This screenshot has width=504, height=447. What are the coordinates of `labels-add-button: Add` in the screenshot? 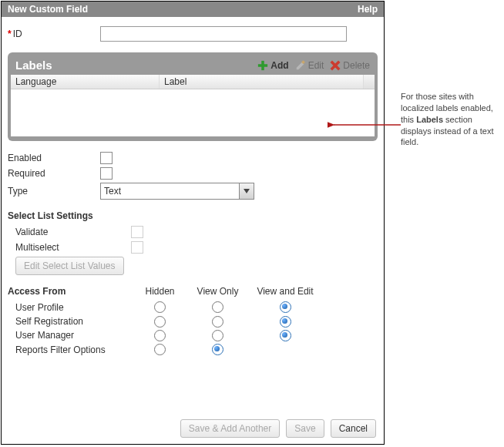 It's located at (273, 66).